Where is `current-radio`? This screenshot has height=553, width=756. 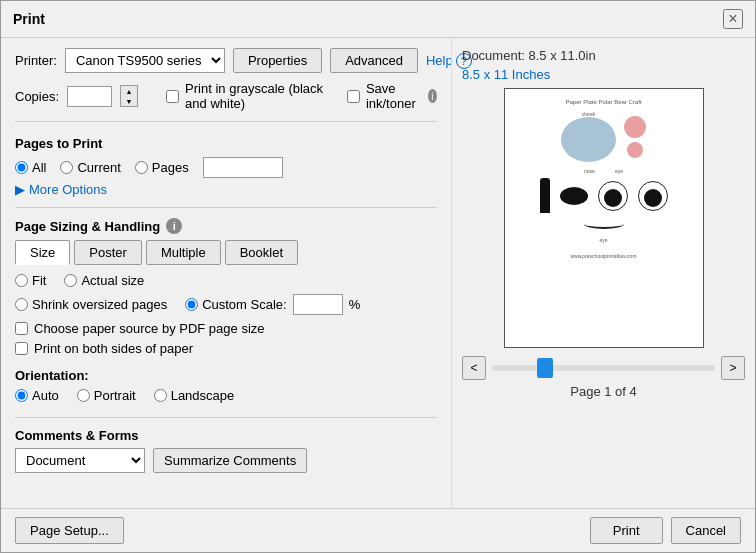
current-radio is located at coordinates (66, 168).